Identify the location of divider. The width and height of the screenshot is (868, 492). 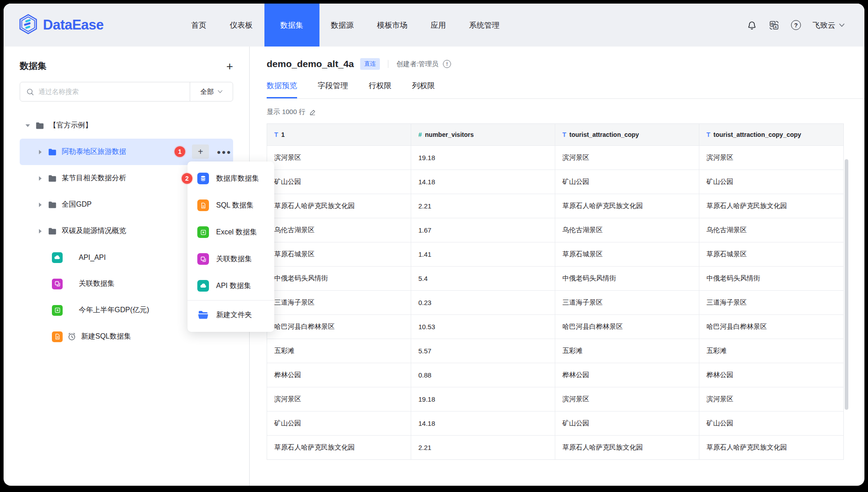
(388, 64).